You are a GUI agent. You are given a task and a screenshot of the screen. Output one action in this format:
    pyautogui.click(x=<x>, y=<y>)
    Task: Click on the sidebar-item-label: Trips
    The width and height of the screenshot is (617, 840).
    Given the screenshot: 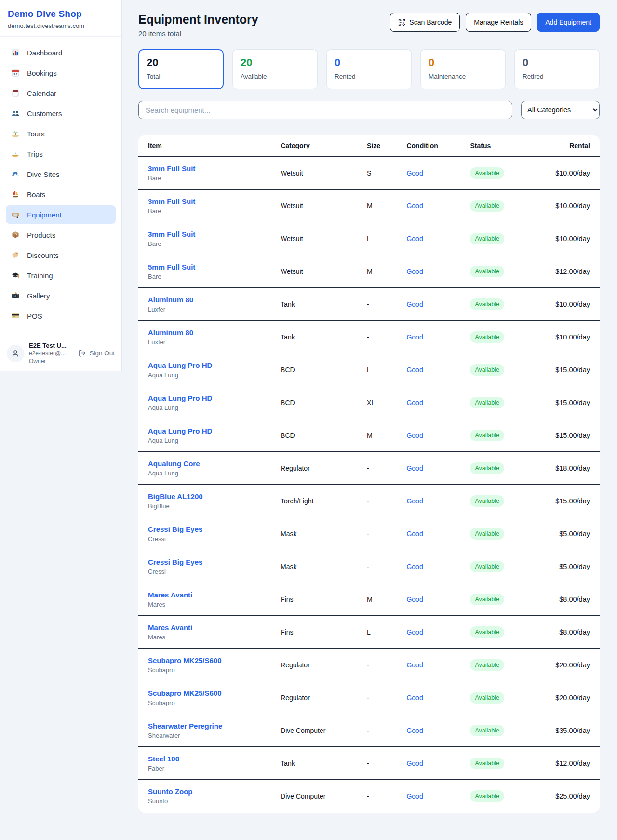 What is the action you would take?
    pyautogui.click(x=35, y=154)
    